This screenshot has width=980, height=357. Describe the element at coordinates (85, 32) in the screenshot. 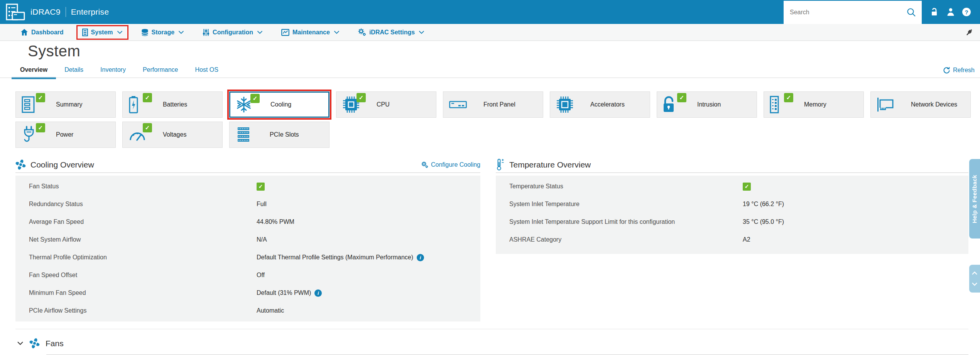

I see `server-icon` at that location.